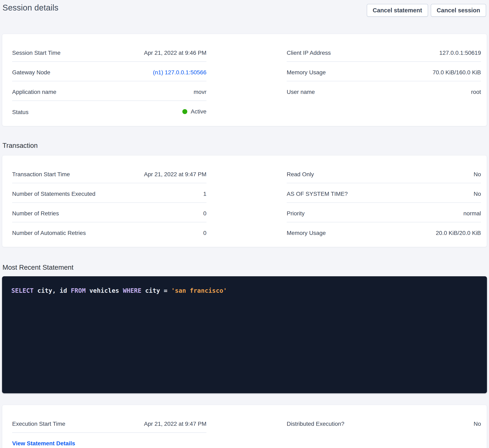 The image size is (489, 448). I want to click on sql-token-keyword: SELECT, so click(22, 291).